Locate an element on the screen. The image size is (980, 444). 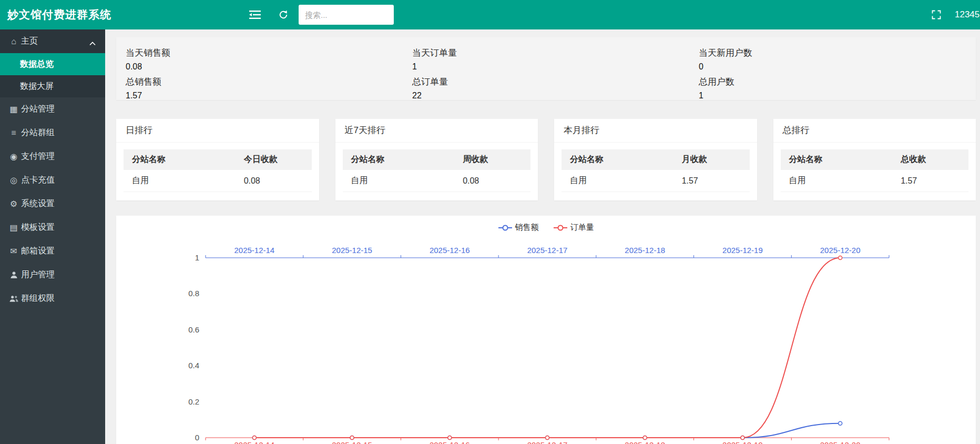
ranking-card-daily: 日排行 分站名称 今日收款 自用 0.08 is located at coordinates (218, 160).